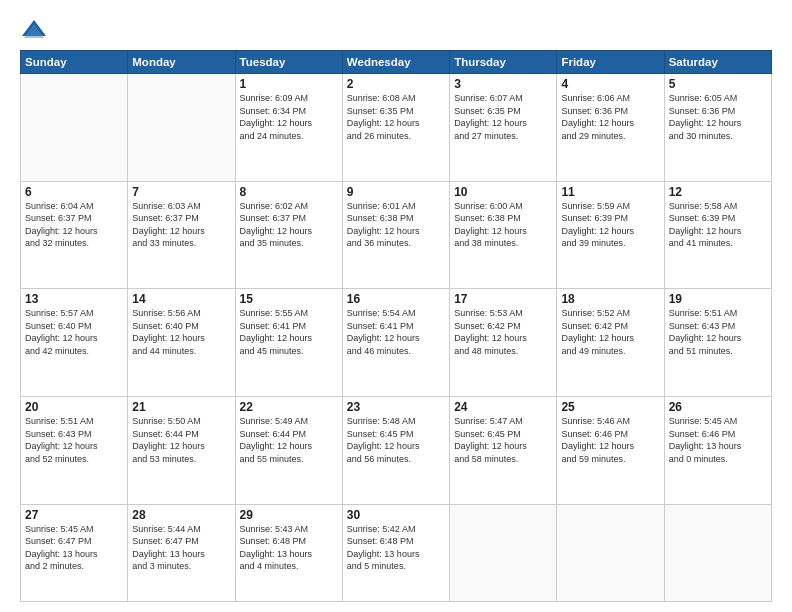 The width and height of the screenshot is (792, 612). What do you see at coordinates (610, 235) in the screenshot?
I see `day-cell: 11Sunrise: 5:59 AM Sunset: 6:39 PM Dayli…` at bounding box center [610, 235].